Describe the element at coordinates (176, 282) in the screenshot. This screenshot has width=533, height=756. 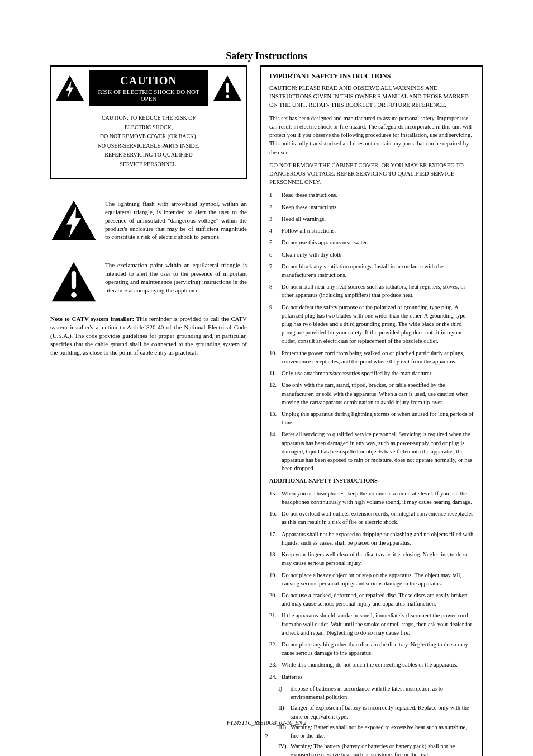
I see `exclamation-symbol-explanation: The exclamation point within an equilate…` at that location.